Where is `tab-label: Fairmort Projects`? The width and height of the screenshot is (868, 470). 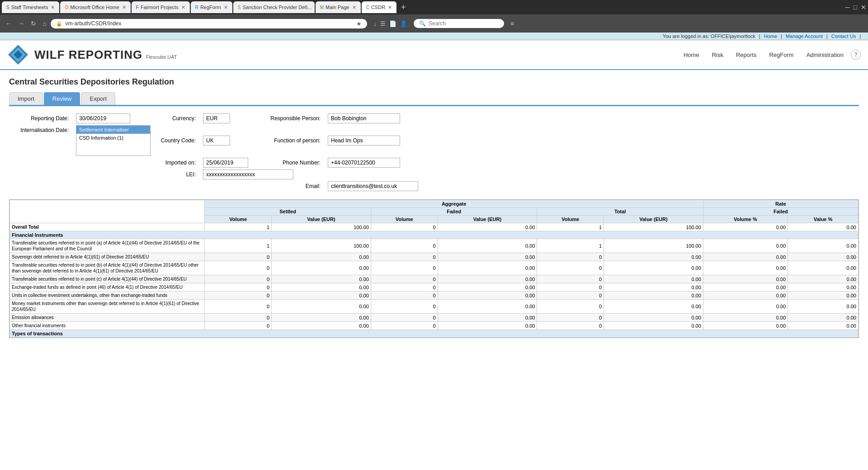 tab-label: Fairmort Projects is located at coordinates (160, 7).